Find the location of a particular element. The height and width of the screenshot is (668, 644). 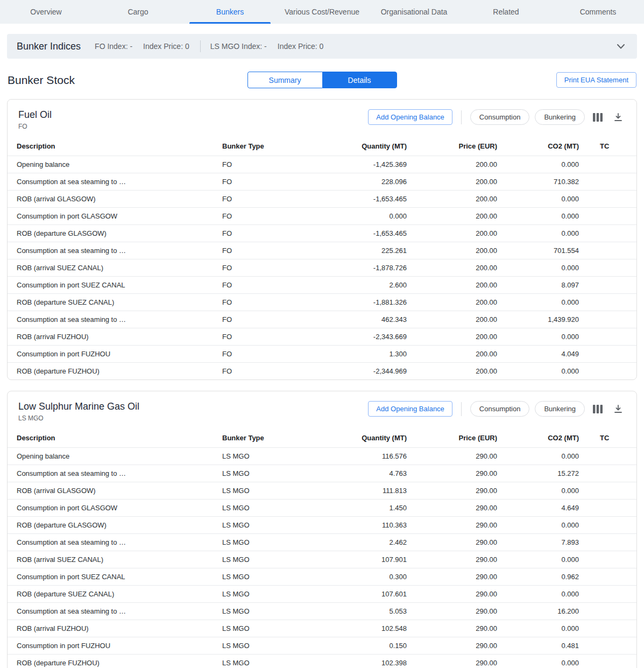

tab-related: Related is located at coordinates (506, 12).